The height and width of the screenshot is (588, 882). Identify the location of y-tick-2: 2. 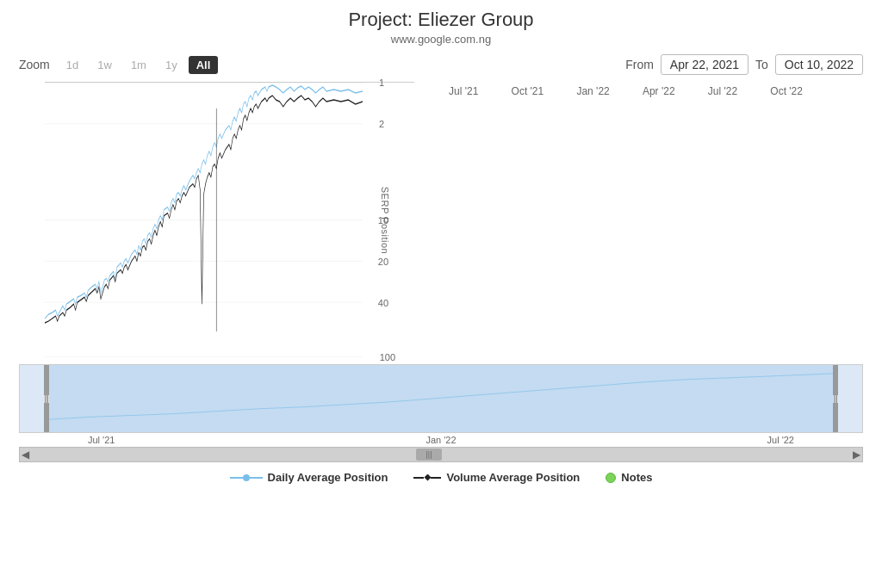
(382, 124).